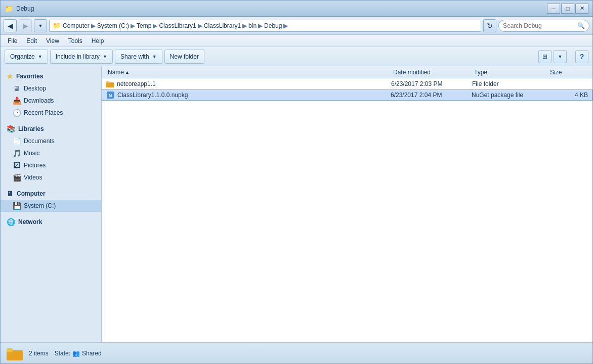 The image size is (593, 364). What do you see at coordinates (432, 72) in the screenshot?
I see `col-header-date: Date modified` at bounding box center [432, 72].